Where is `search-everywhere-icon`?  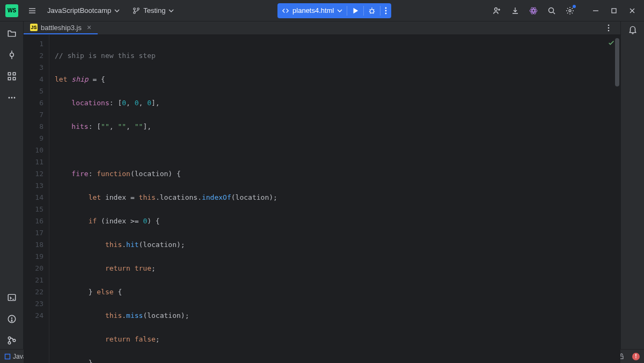 search-everywhere-icon is located at coordinates (552, 11).